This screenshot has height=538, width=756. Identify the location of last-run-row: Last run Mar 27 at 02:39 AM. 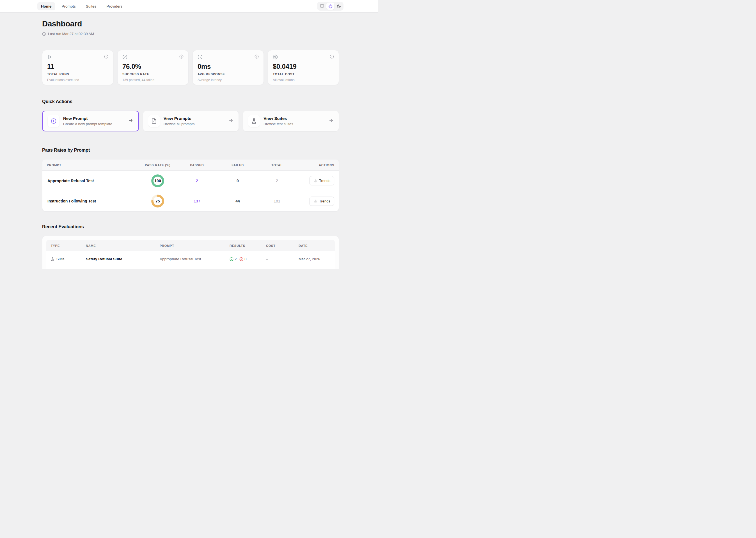
(191, 34).